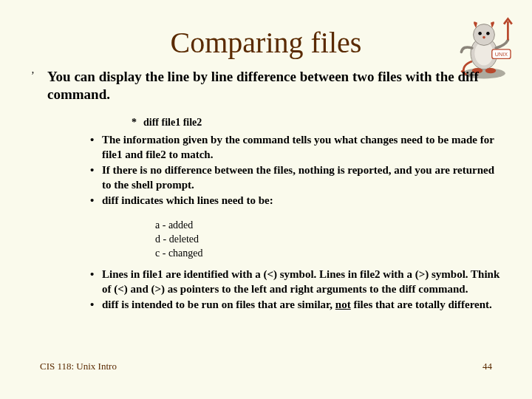 This screenshot has height=399, width=532. Describe the element at coordinates (421, 304) in the screenshot. I see `sub-bullet-similar-p3: files that are totally different.` at that location.